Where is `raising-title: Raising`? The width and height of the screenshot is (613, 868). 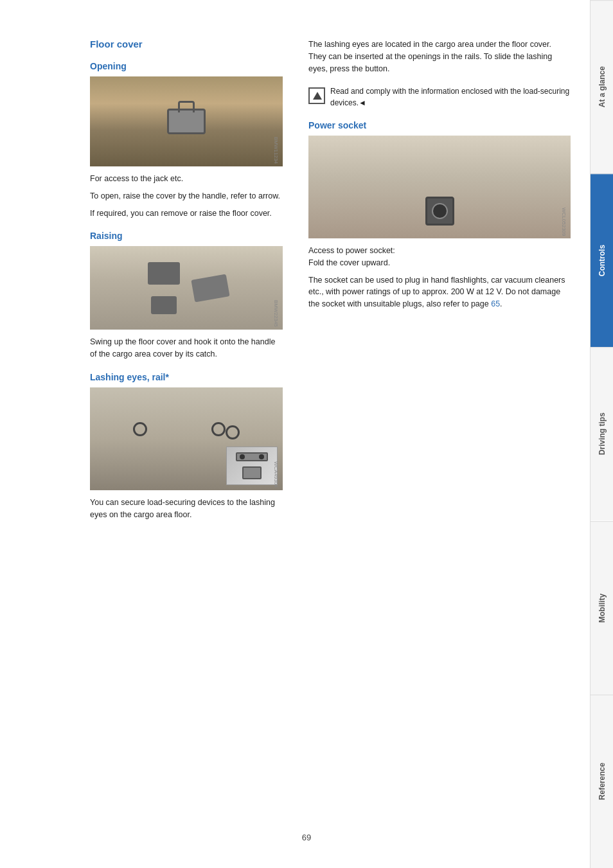 raising-title: Raising is located at coordinates (186, 236).